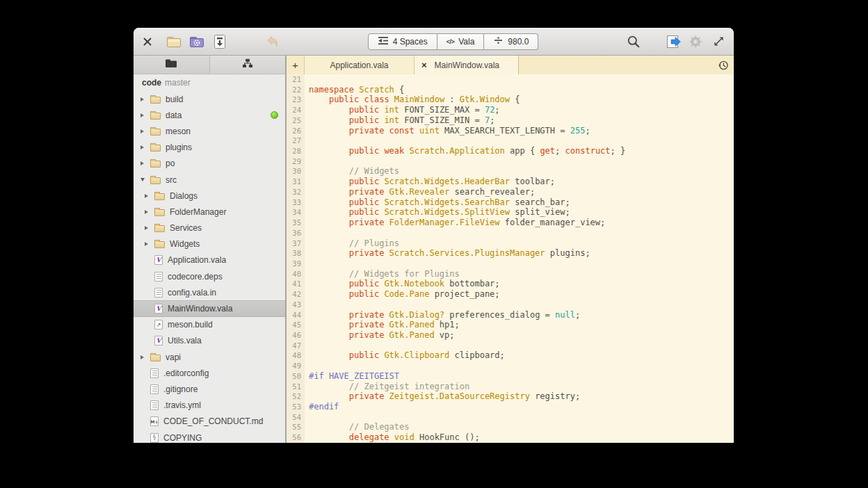 Image resolution: width=868 pixels, height=488 pixels. What do you see at coordinates (181, 389) in the screenshot?
I see `tree-item-label: .gitignore` at bounding box center [181, 389].